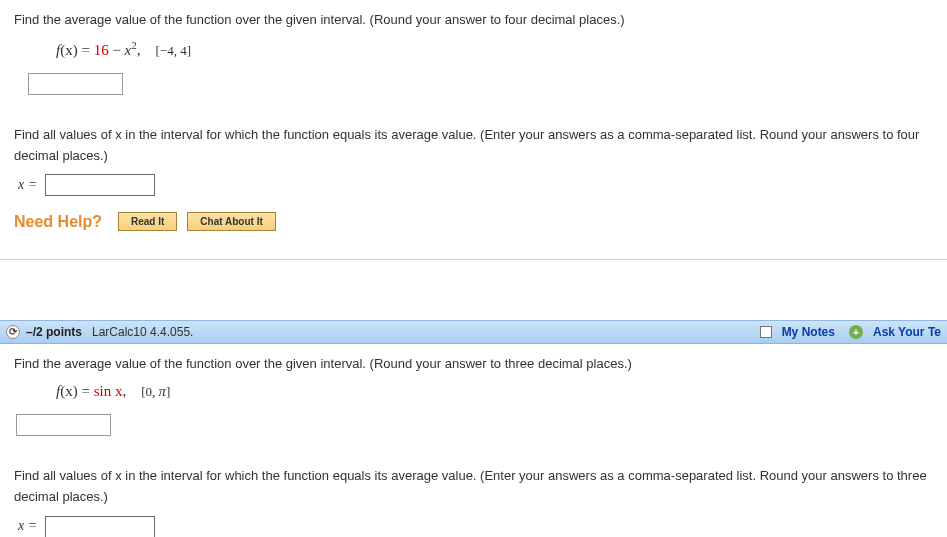 This screenshot has width=947, height=537. What do you see at coordinates (100, 526) in the screenshot?
I see `q2-x-values-input` at bounding box center [100, 526].